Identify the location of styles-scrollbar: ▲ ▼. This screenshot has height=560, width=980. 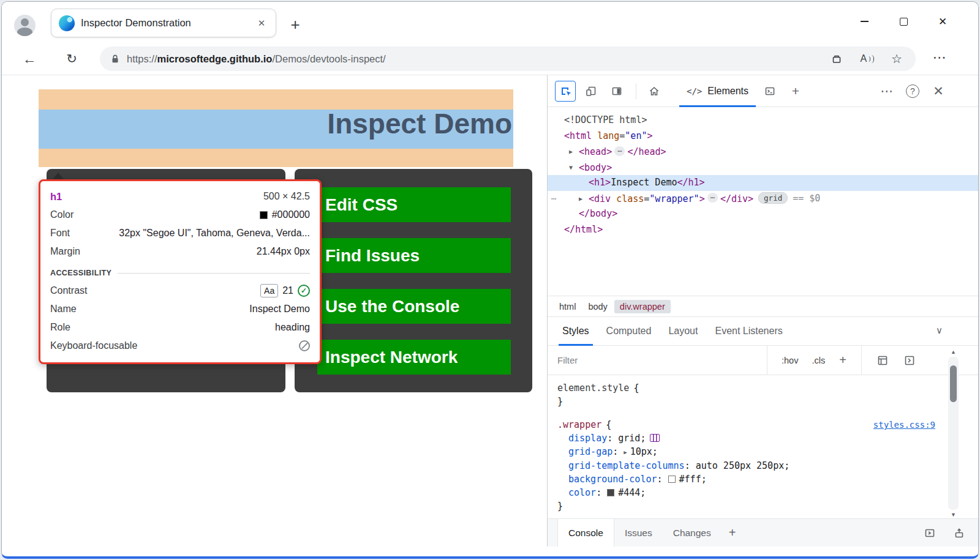
(953, 433).